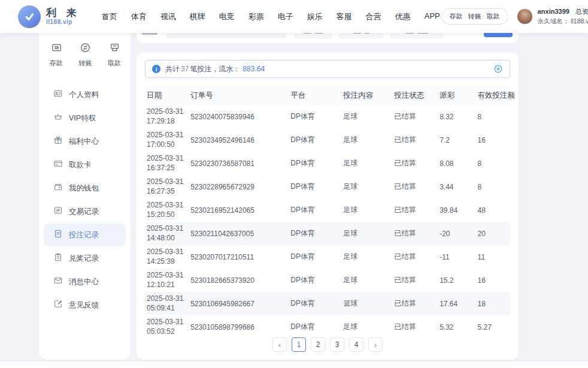 The height and width of the screenshot is (368, 588). I want to click on total-assets: 总资产： 1363.49元, so click(582, 12).